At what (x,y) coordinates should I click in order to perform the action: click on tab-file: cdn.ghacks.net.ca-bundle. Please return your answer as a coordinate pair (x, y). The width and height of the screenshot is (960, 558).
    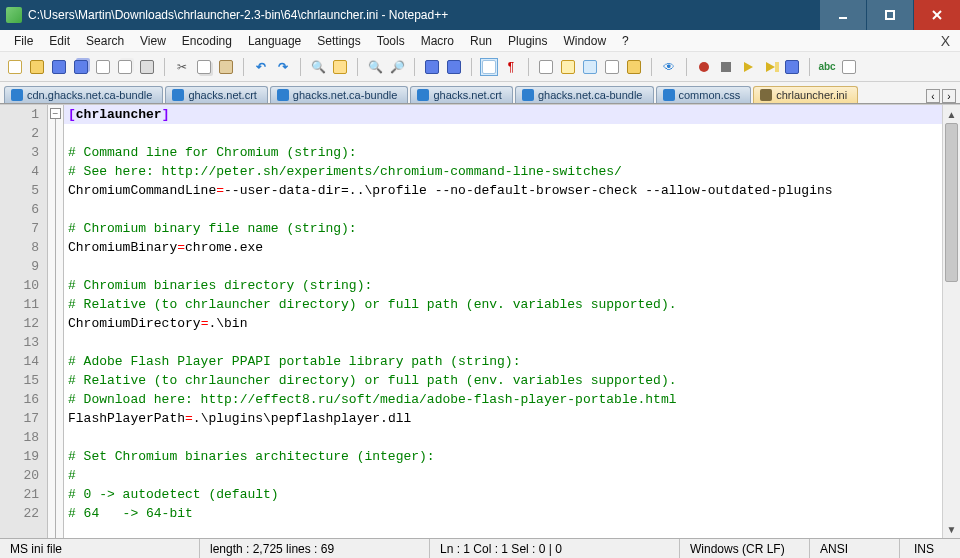
    Looking at the image, I should click on (84, 94).